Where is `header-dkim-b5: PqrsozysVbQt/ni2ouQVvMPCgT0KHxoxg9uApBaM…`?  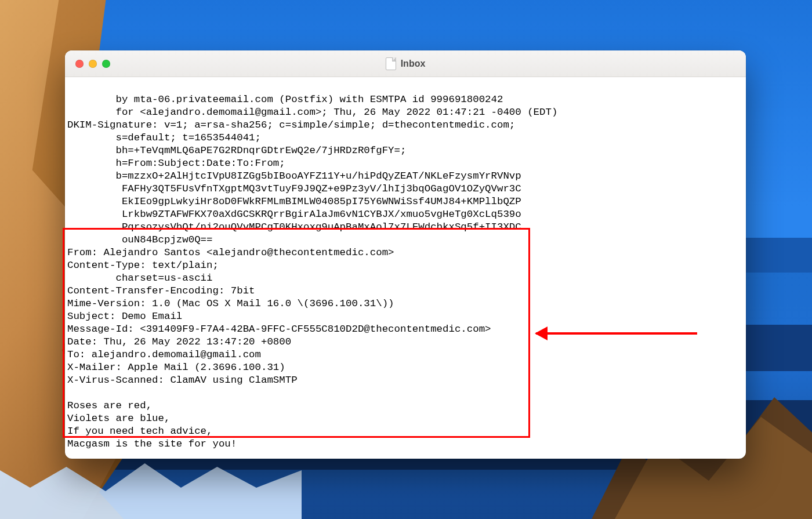 header-dkim-b5: PqrsozysVbQt/ni2ouQVvMPCgT0KHxoxg9uApBaM… is located at coordinates (295, 227).